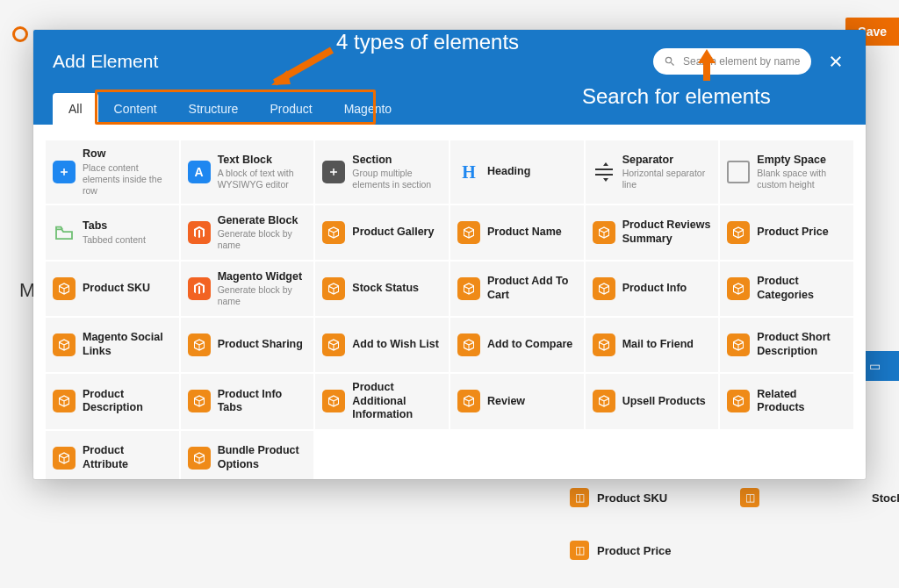  What do you see at coordinates (260, 345) in the screenshot?
I see `card-title: Product Sharing` at bounding box center [260, 345].